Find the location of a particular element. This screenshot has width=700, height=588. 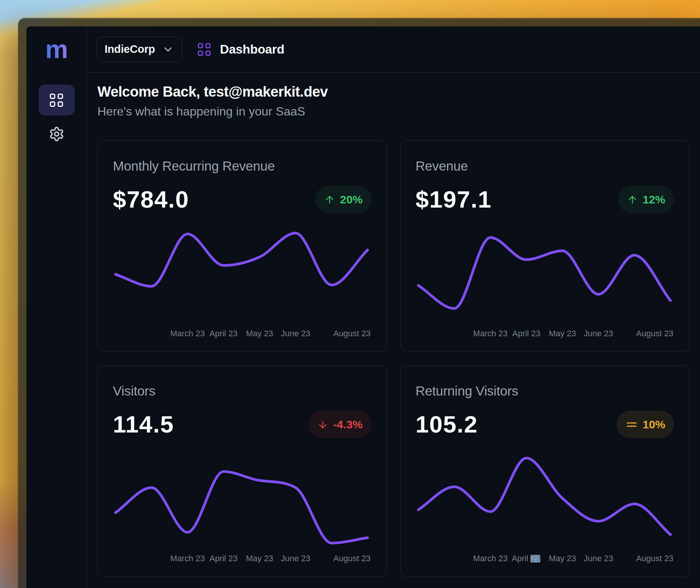

equal-icon is located at coordinates (632, 425).